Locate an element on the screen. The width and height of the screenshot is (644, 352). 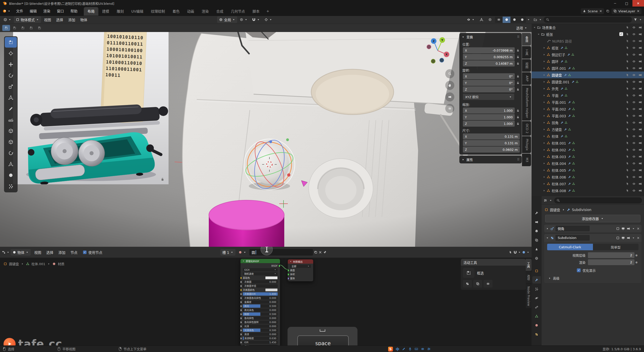
outliner-row-object: 圆键盘.001 is located at coordinates (588, 82).